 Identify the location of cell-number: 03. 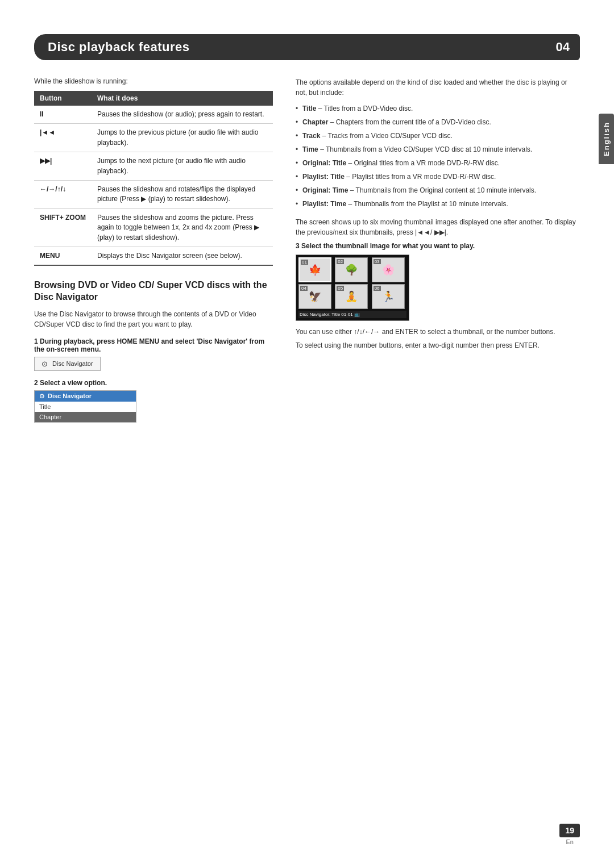
(377, 261).